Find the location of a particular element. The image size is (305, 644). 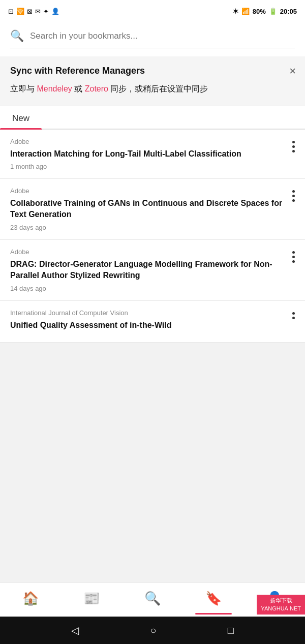

zotero-link: Zotero is located at coordinates (97, 88).